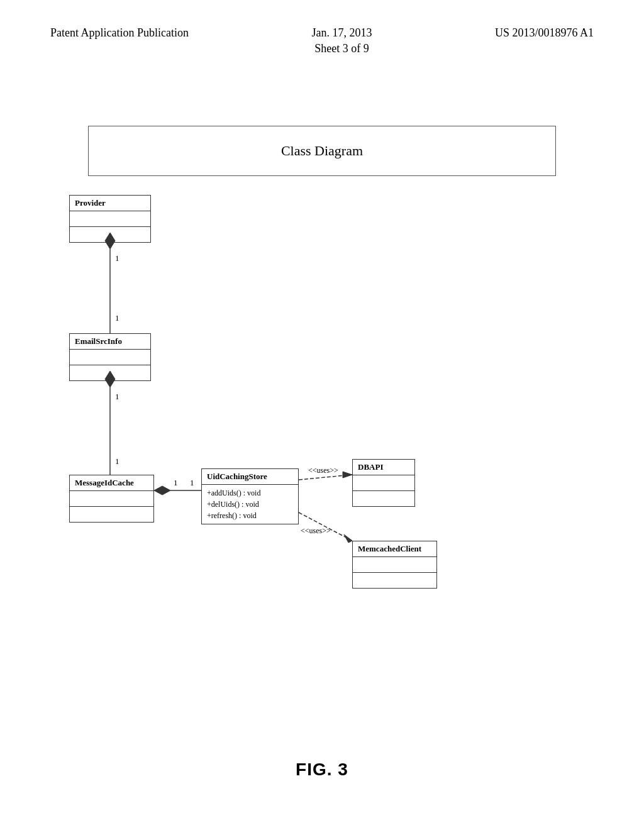 The height and width of the screenshot is (830, 644). I want to click on figure-caption: FIG. 3, so click(322, 770).